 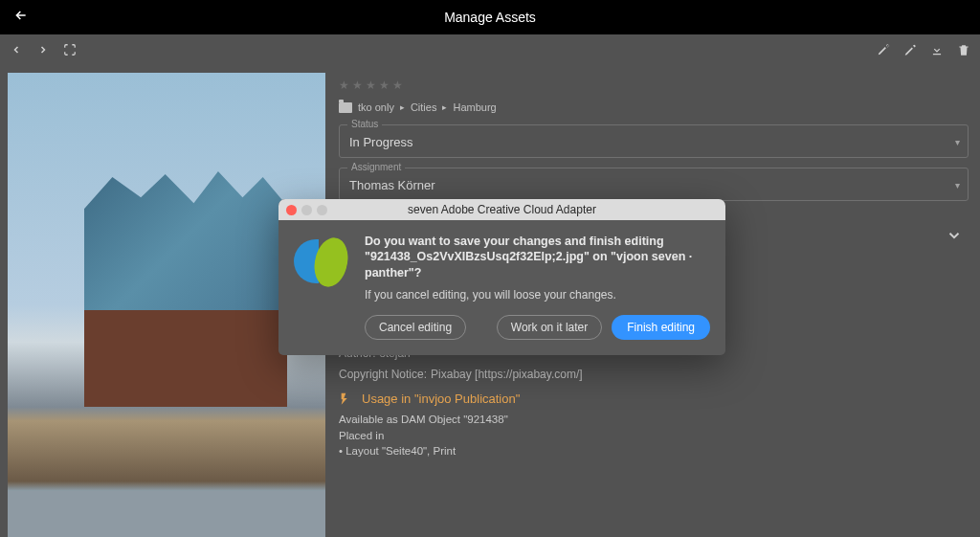 I want to click on cancel-editing-button: Cancel editing, so click(x=415, y=327).